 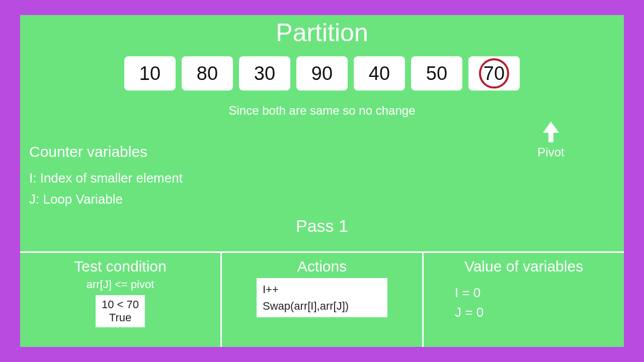 I want to click on counter-line-i: I: Index of smaller element, so click(x=106, y=178).